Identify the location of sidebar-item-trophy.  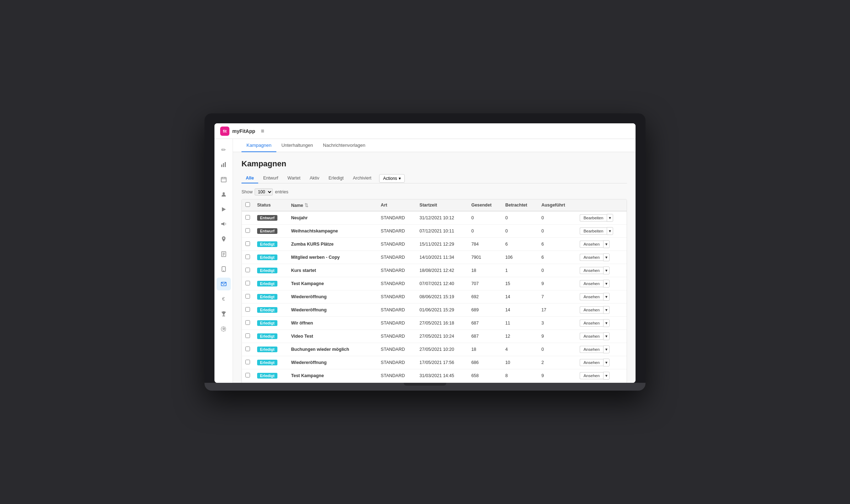
(224, 314).